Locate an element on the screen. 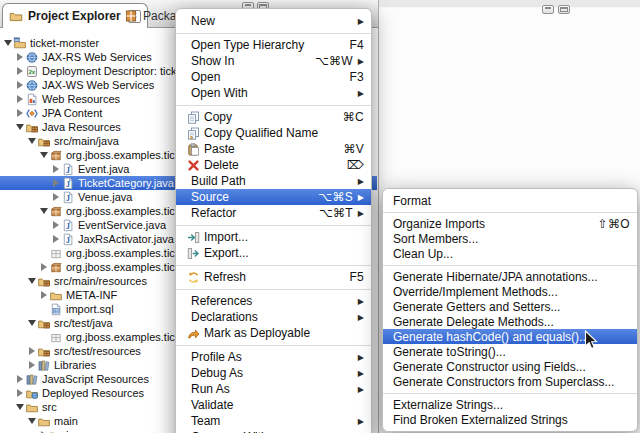 This screenshot has width=640, height=433. menu-item-shortcut: F5 is located at coordinates (352, 277).